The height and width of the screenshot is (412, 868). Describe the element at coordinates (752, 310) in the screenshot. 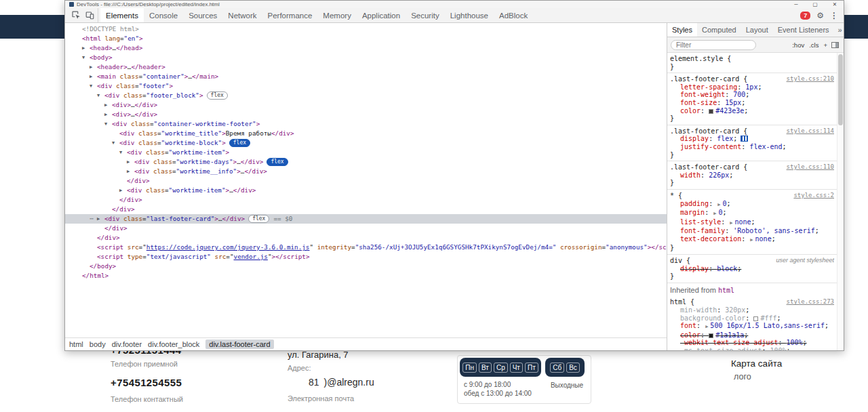

I see `css-property: min-width: 320px;` at that location.